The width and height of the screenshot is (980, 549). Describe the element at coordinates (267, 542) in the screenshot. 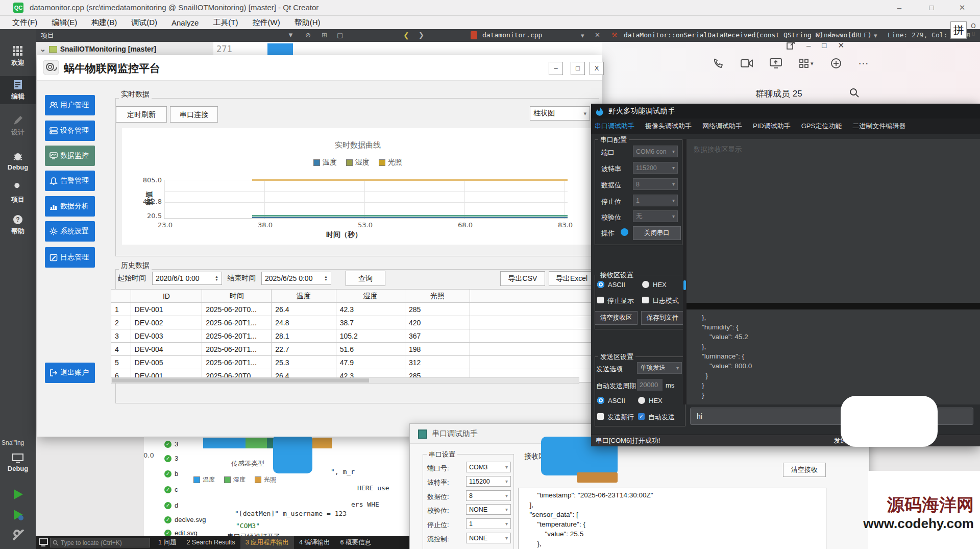

I see `tab-application-output: 3 应用程序输出` at that location.